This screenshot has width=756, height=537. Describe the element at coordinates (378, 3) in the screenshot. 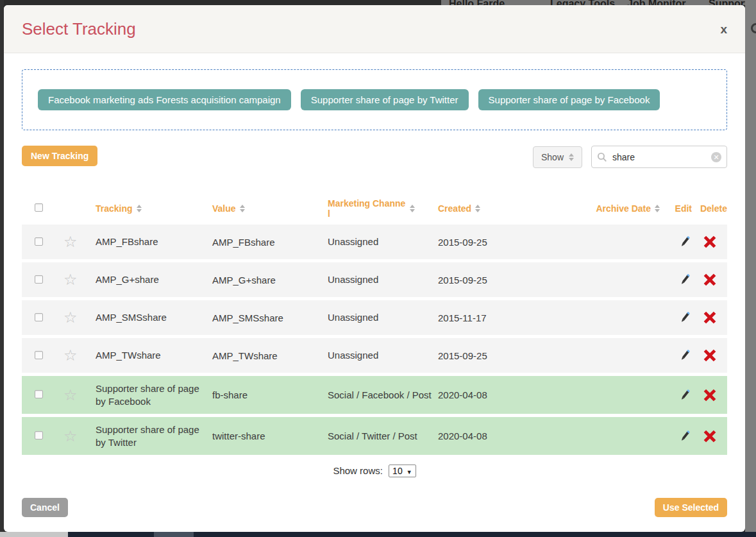

I see `page-behind-top-strip: Hello Farde ⌄ Legacy Tools Job Monitor S…` at that location.